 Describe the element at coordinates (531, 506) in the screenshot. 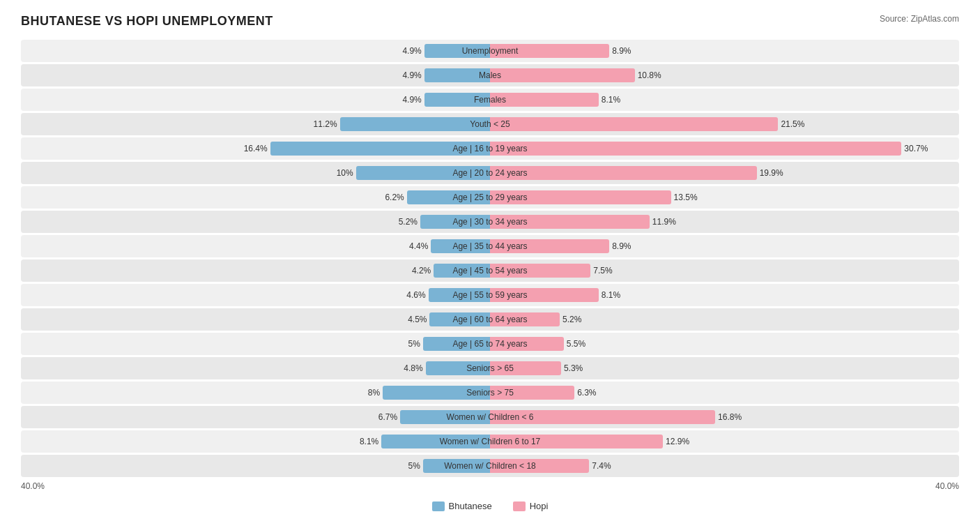

I see `legend-pink: Hopi` at that location.